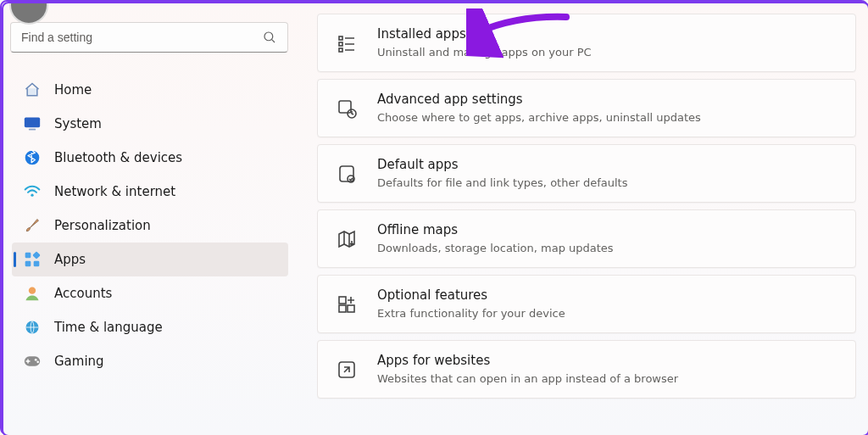 The image size is (868, 435). What do you see at coordinates (115, 192) in the screenshot?
I see `sidebar-item-label: Network & internet` at bounding box center [115, 192].